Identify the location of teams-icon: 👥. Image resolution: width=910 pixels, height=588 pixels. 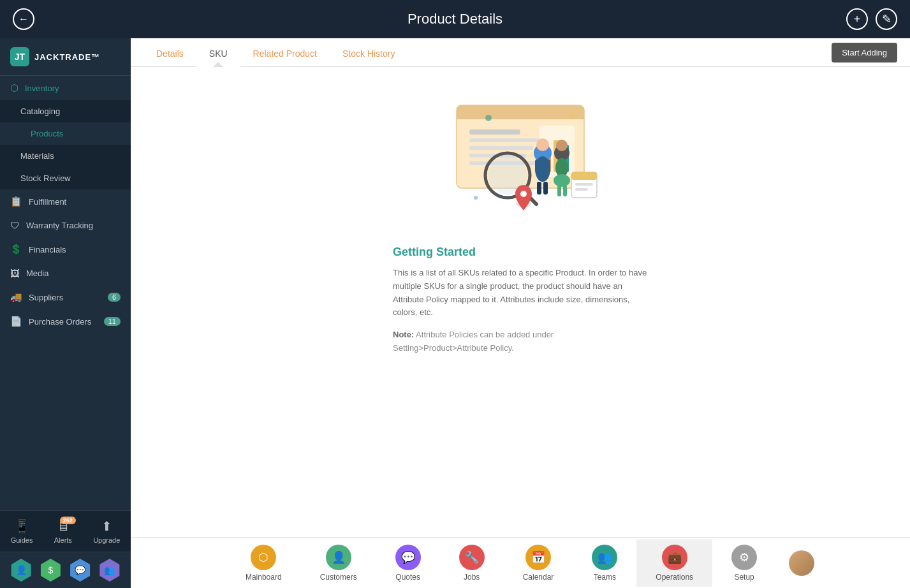
(605, 557).